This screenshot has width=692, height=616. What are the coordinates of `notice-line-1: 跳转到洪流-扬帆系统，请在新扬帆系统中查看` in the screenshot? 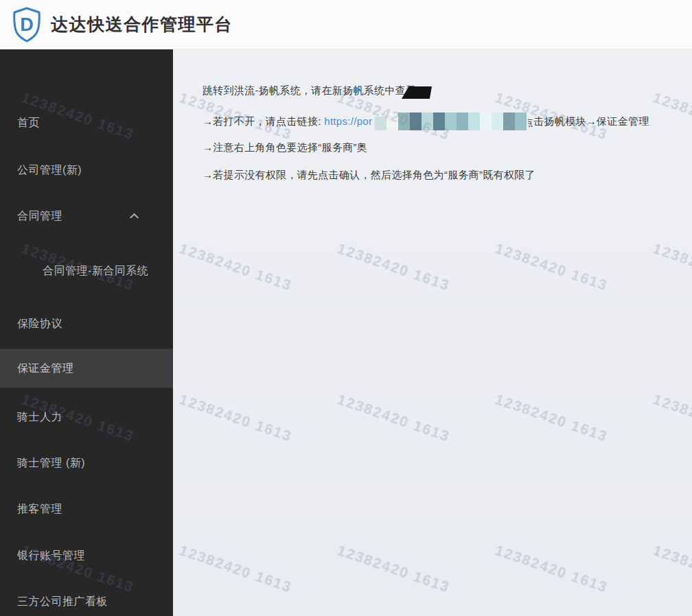 It's located at (309, 91).